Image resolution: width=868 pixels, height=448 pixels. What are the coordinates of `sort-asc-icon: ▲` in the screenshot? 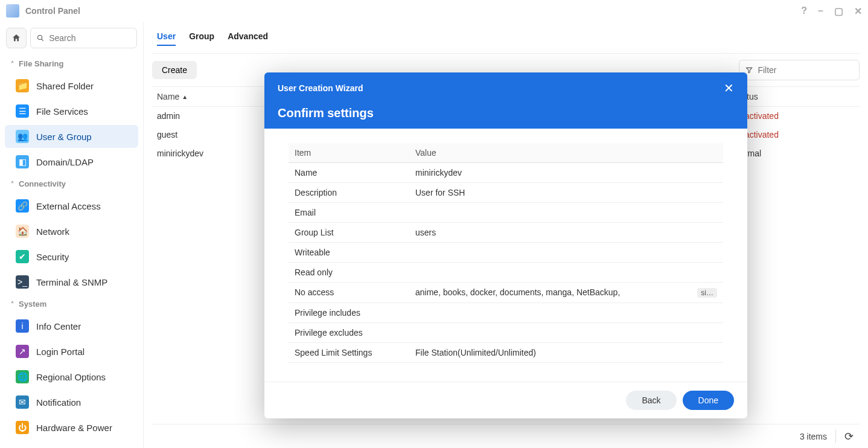 It's located at (185, 97).